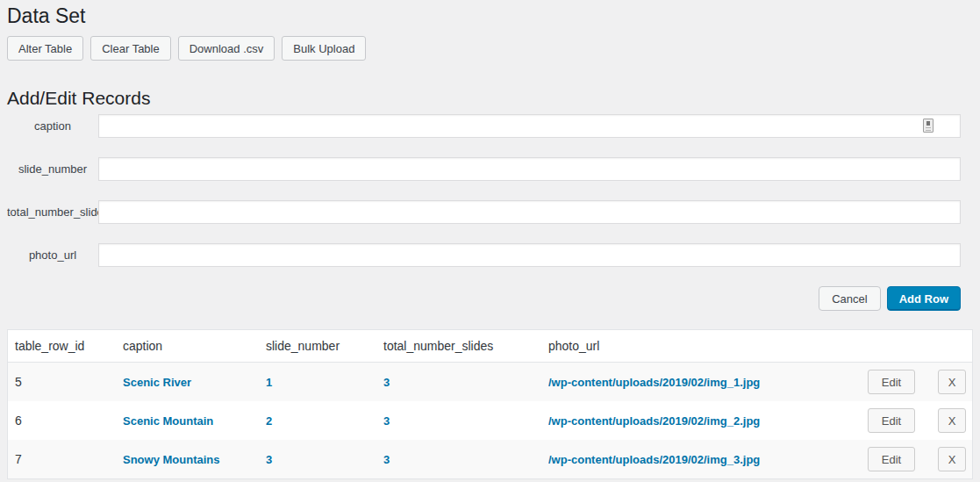 This screenshot has height=482, width=980. What do you see at coordinates (490, 459) in the screenshot?
I see `table-row: 7 Snowy Mountains 3 3 /wp-content/upload…` at bounding box center [490, 459].